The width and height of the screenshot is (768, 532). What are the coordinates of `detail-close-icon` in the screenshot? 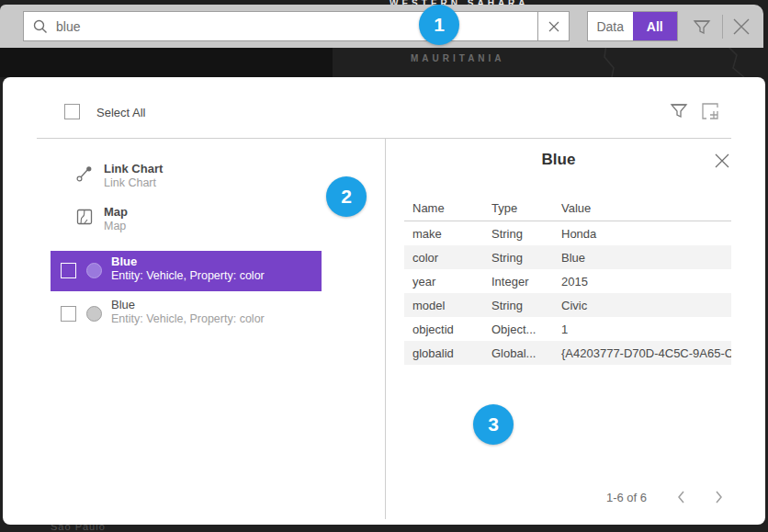 It's located at (722, 161).